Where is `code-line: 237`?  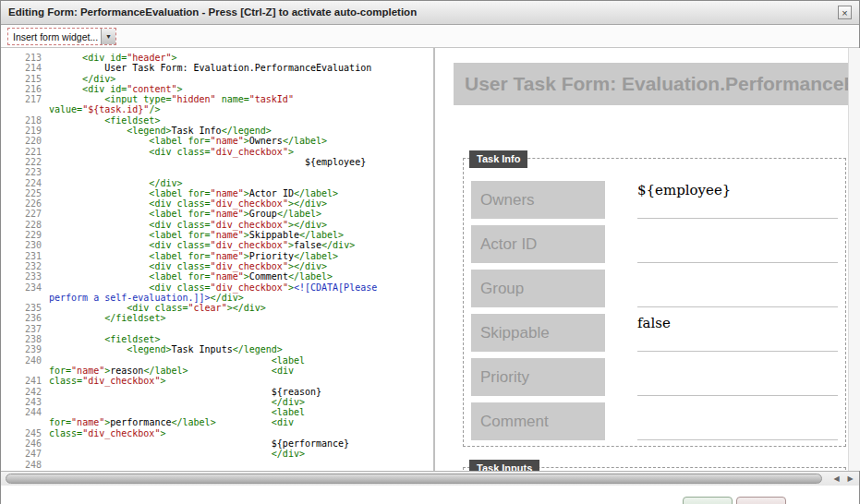
code-line: 237 is located at coordinates (217, 329).